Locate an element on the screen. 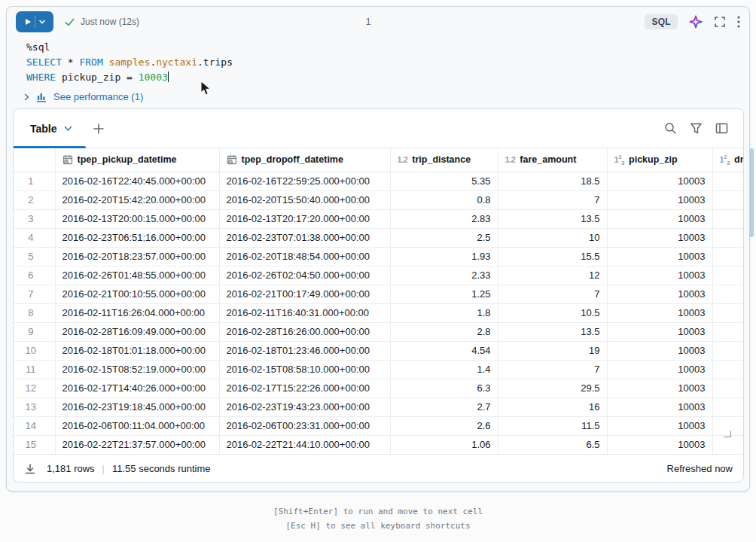 Image resolution: width=756 pixels, height=542 pixels. layout-panel-icon is located at coordinates (721, 128).